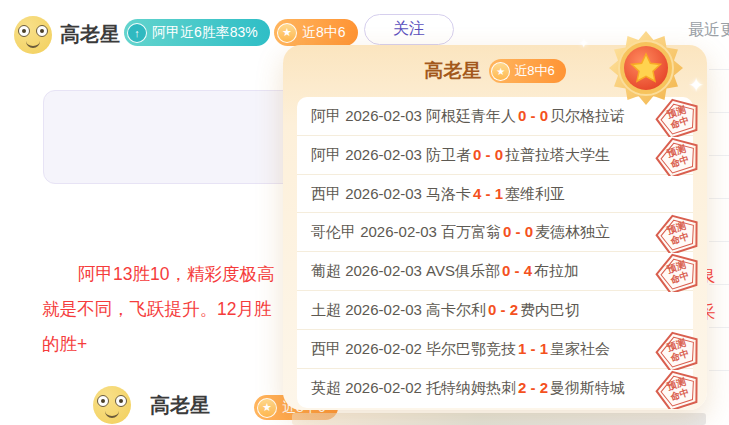 Image resolution: width=729 pixels, height=425 pixels. What do you see at coordinates (503, 310) in the screenshot?
I see `match-score: 0 - 2` at bounding box center [503, 310].